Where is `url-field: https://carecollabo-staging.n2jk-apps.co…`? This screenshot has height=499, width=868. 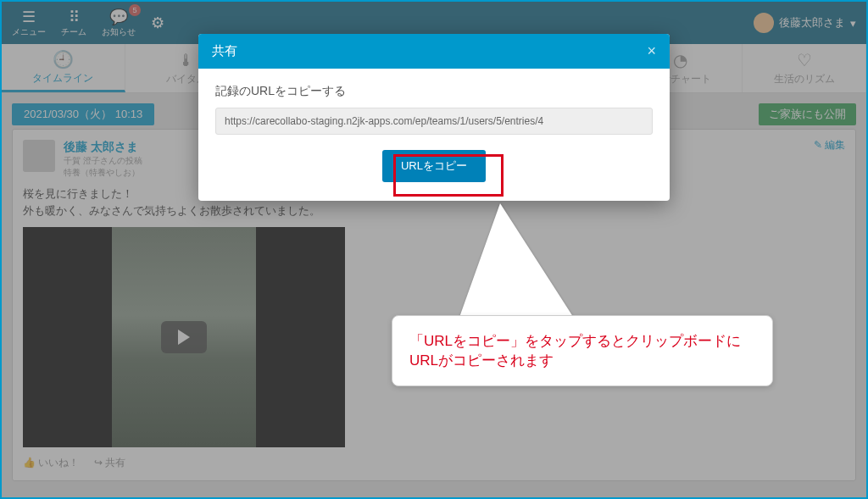
url-field: https://carecollabo-staging.n2jk-apps.co… is located at coordinates (434, 121).